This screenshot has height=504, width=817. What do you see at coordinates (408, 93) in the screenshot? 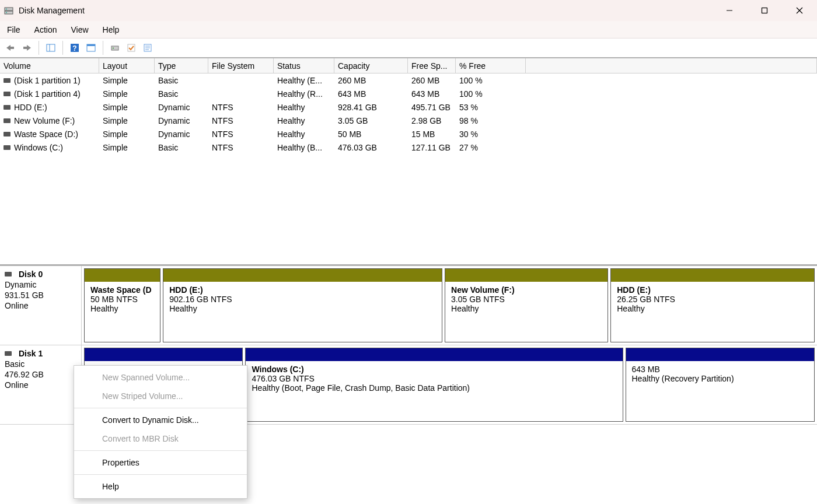
I see `volume-row: (Disk 1 partition 4)SimpleBasicHealthy (…` at bounding box center [408, 93].